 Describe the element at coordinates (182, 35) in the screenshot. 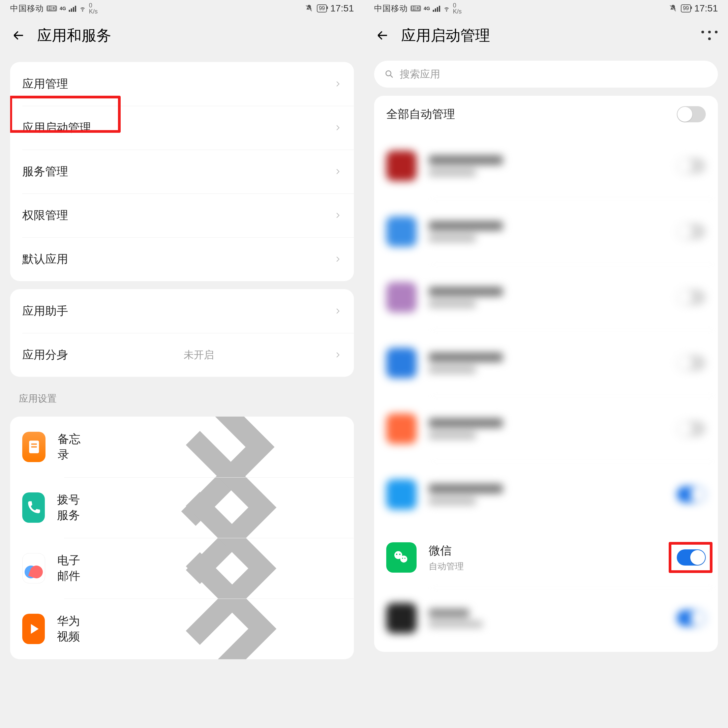

I see `page-header: 应用和服务` at that location.